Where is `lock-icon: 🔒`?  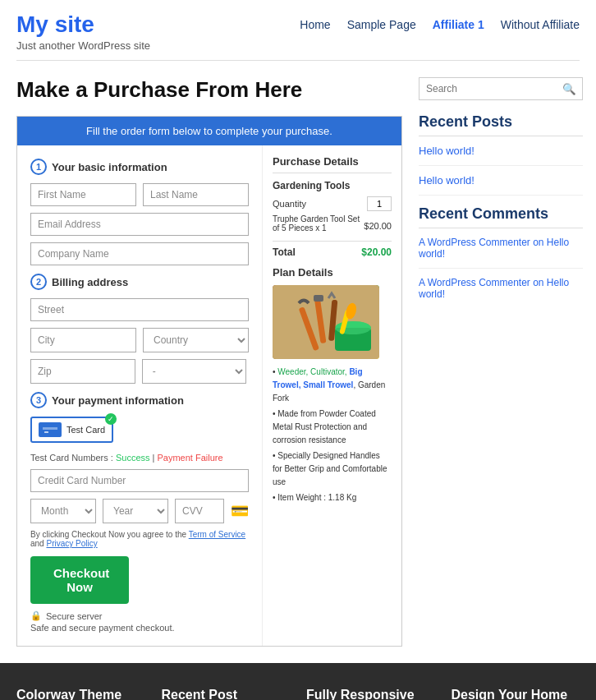 lock-icon: 🔒 is located at coordinates (36, 616).